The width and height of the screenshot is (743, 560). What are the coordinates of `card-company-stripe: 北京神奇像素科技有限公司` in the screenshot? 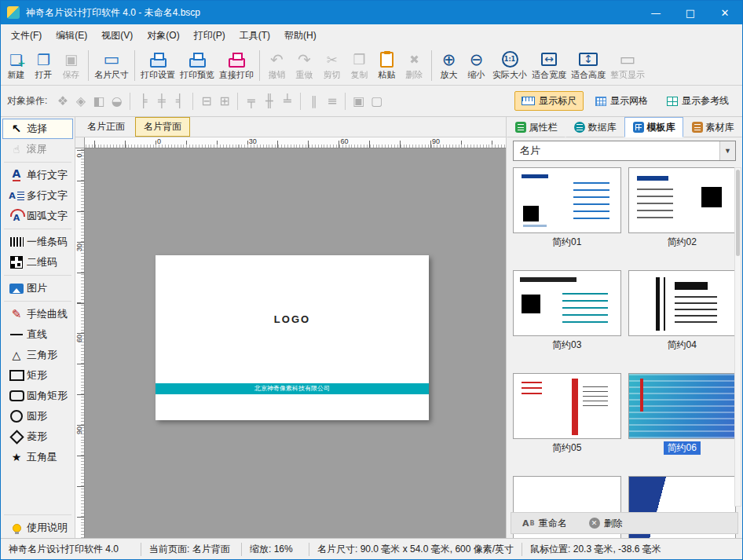 It's located at (292, 389).